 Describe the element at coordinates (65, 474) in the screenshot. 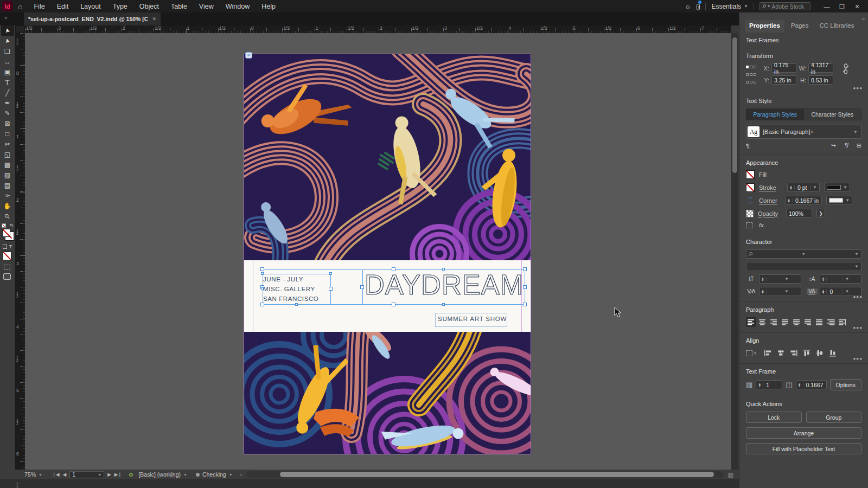

I see `previous-page-button: ◀` at that location.